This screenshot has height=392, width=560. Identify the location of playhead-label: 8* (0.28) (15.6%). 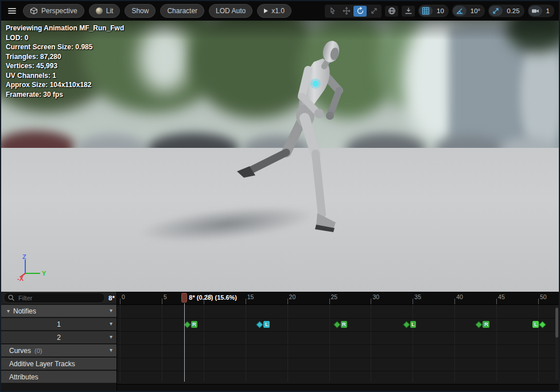
(213, 297).